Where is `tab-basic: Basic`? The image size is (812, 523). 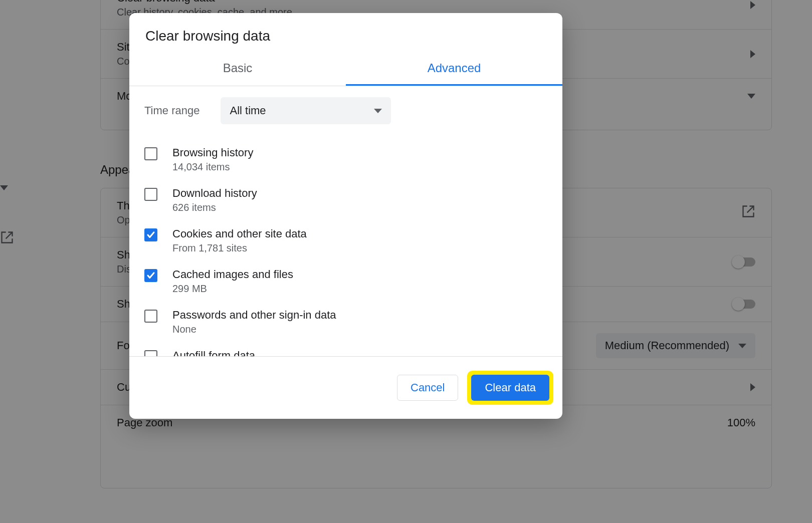
tab-basic: Basic is located at coordinates (238, 69).